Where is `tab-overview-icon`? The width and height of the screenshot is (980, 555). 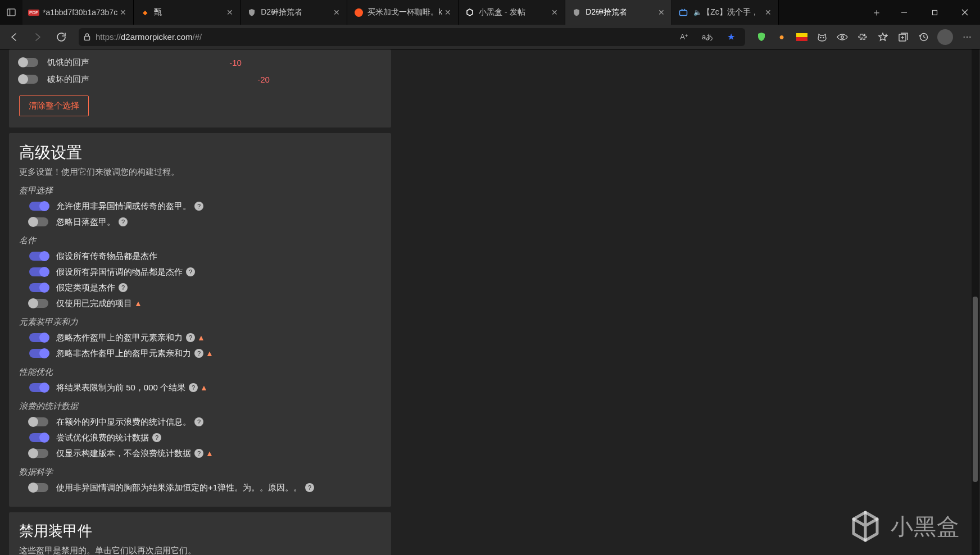
tab-overview-icon is located at coordinates (11, 12).